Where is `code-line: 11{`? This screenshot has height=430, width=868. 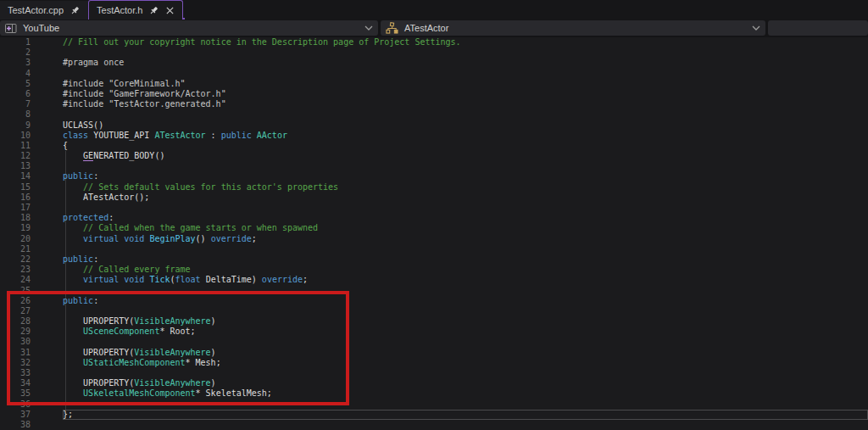 code-line: 11{ is located at coordinates (434, 146).